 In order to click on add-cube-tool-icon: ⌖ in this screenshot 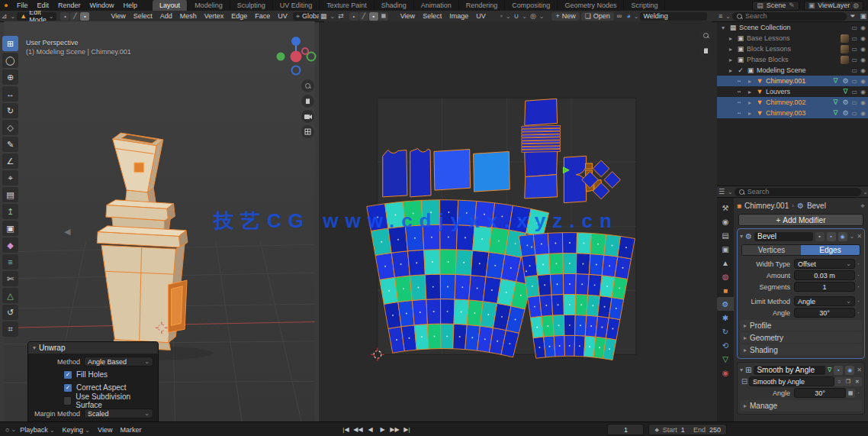, I will do `click(11, 178)`.